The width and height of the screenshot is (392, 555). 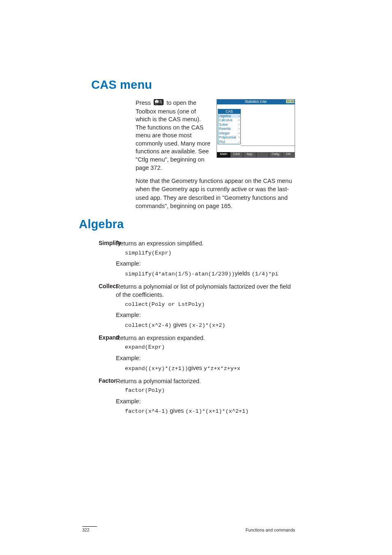 I want to click on collect-syntax: collect(Poly or LstPoly), so click(x=210, y=305).